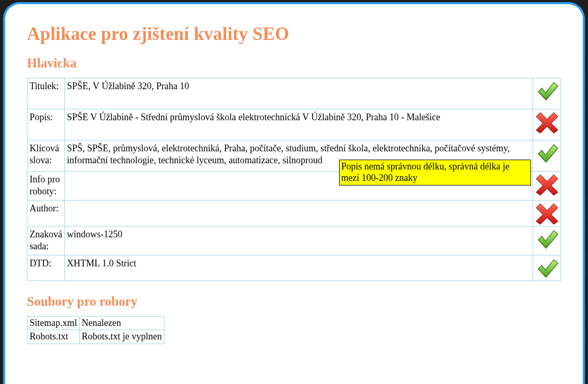 Image resolution: width=588 pixels, height=384 pixels. Describe the element at coordinates (295, 268) in the screenshot. I see `table-row: DTD: XHTML 1.0 Strict` at that location.